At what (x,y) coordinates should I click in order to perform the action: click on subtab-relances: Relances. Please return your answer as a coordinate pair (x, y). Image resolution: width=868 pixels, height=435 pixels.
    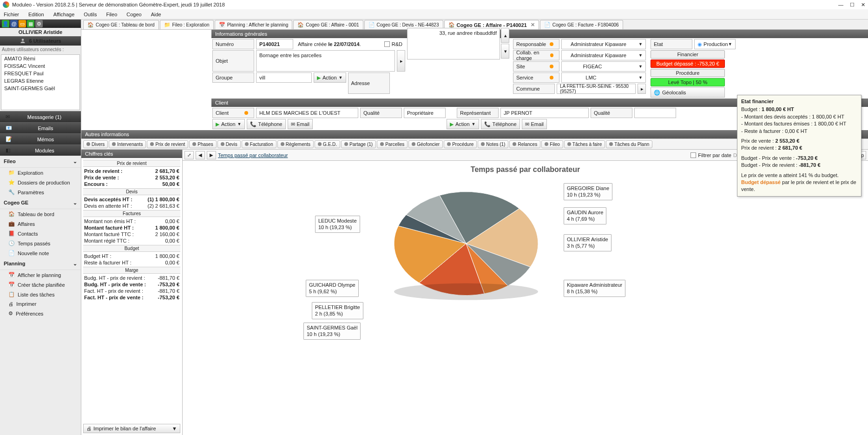
    Looking at the image, I should click on (525, 144).